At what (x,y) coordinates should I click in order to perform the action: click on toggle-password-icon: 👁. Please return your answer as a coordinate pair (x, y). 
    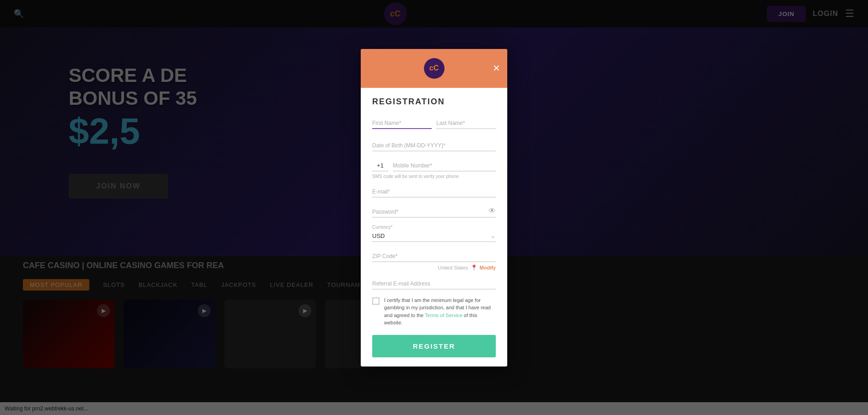
    Looking at the image, I should click on (492, 211).